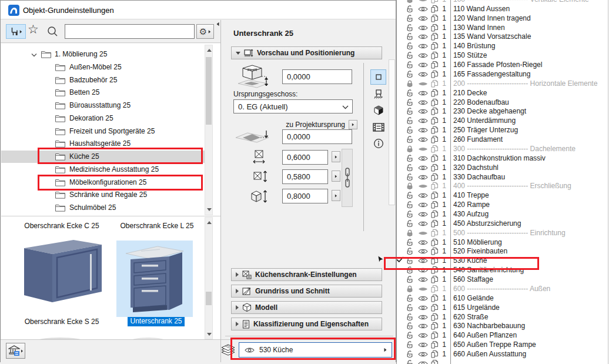 Image resolution: width=612 pixels, height=364 pixels. What do you see at coordinates (503, 354) in the screenshot?
I see `layer-row: 1660 Außen Ausstattung` at bounding box center [503, 354].